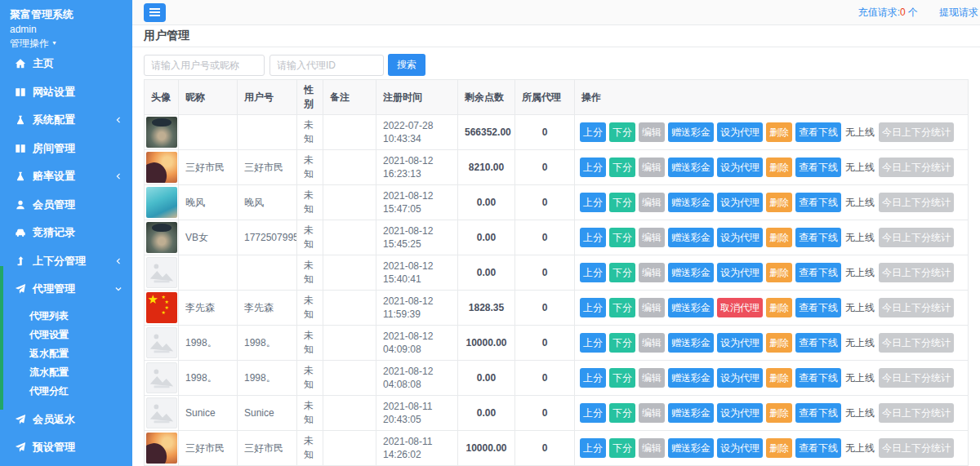 The image size is (980, 466). I want to click on user-search-input, so click(204, 65).